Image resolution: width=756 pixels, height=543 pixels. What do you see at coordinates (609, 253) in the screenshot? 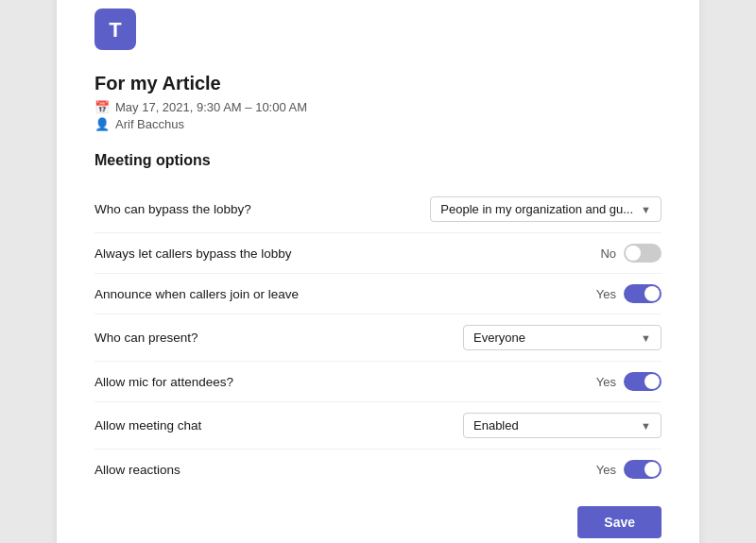
I see `callers-bypass-state-label: No` at bounding box center [609, 253].